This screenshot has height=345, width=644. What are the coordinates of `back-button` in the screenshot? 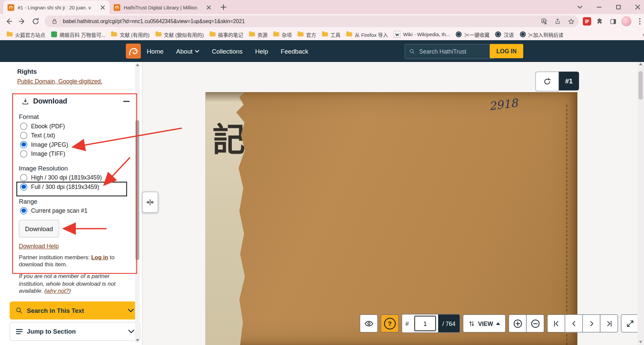 It's located at (9, 21).